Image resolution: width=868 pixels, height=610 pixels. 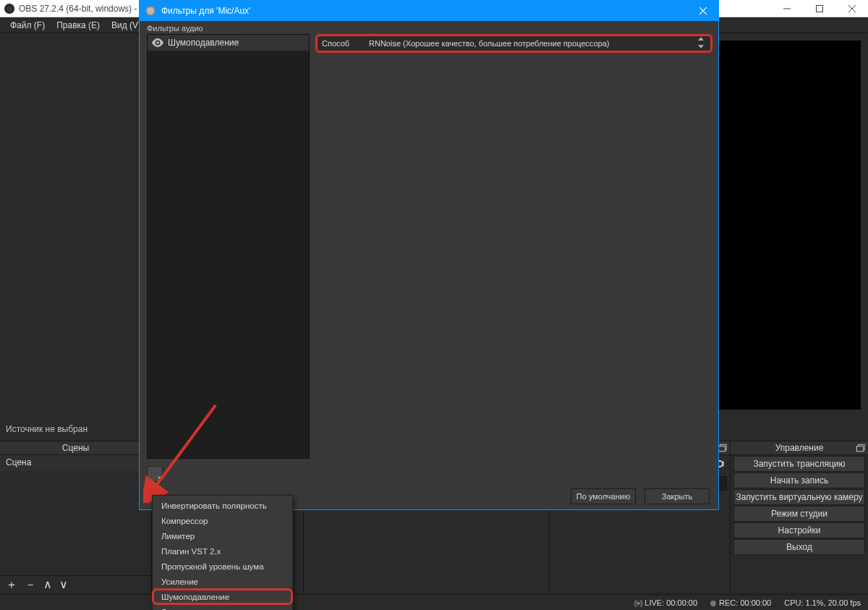 What do you see at coordinates (223, 535) in the screenshot?
I see `ctx-item: Лимитер` at bounding box center [223, 535].